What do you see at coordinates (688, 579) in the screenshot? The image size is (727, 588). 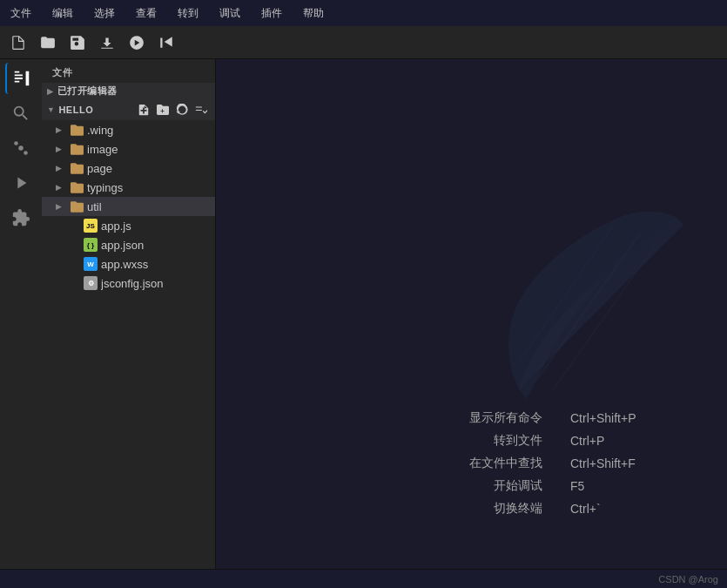 I see `statusbar-text: CSDN @Arog` at bounding box center [688, 579].